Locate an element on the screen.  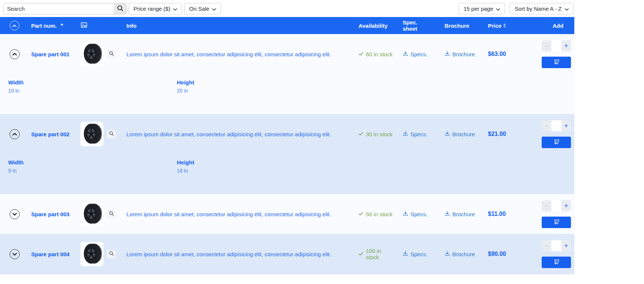
row-details: Width 9 in Height 18 in is located at coordinates (287, 174).